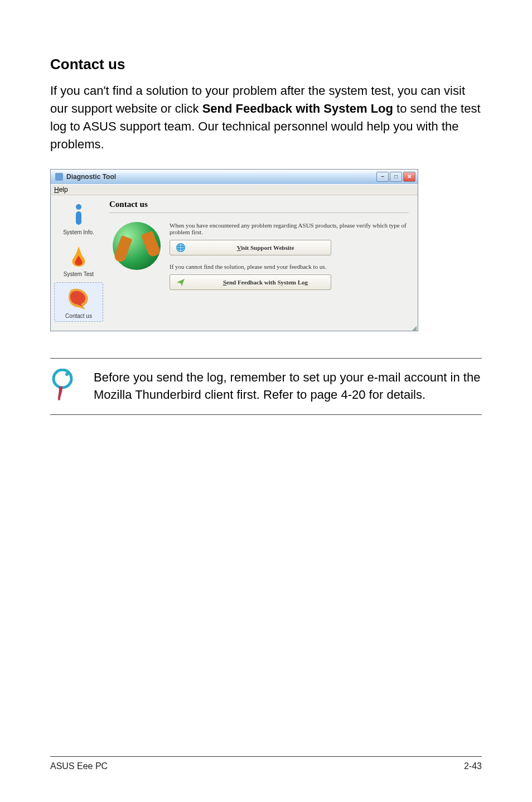  Describe the element at coordinates (234, 328) in the screenshot. I see `resize-grip: ◢` at that location.